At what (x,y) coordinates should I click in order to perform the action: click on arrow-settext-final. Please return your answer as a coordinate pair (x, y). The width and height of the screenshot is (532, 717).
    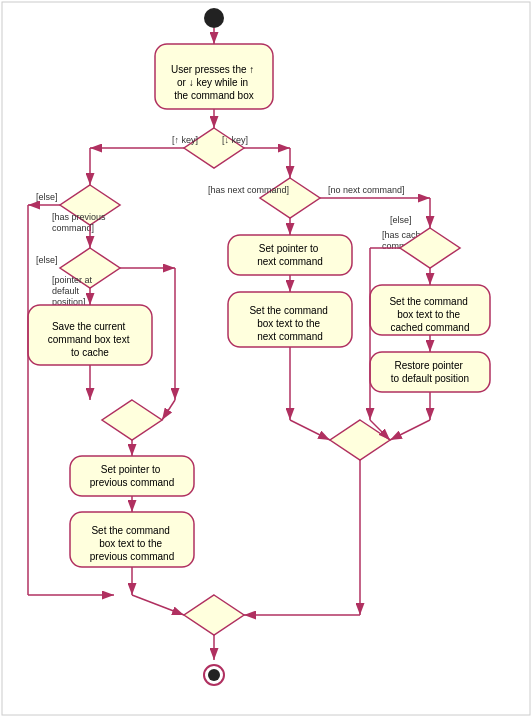
    Looking at the image, I should click on (158, 605).